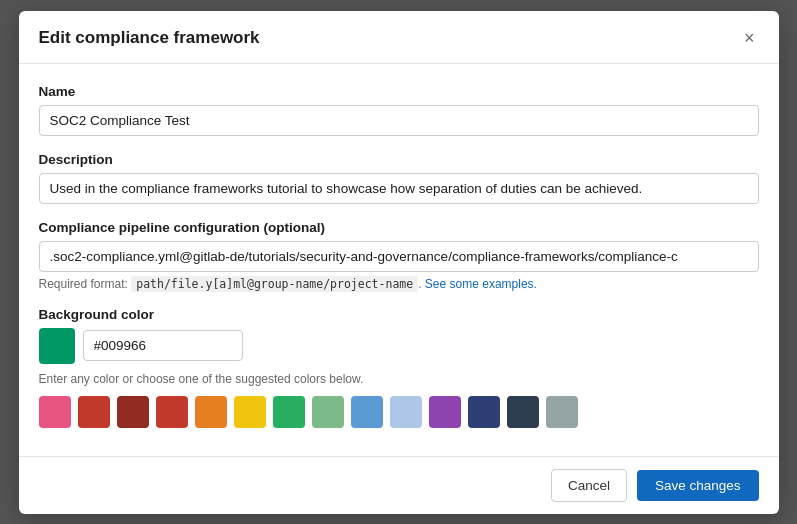  Describe the element at coordinates (399, 284) in the screenshot. I see `pipeline-hint: Required format: path/file.y[a]ml@group-…` at that location.